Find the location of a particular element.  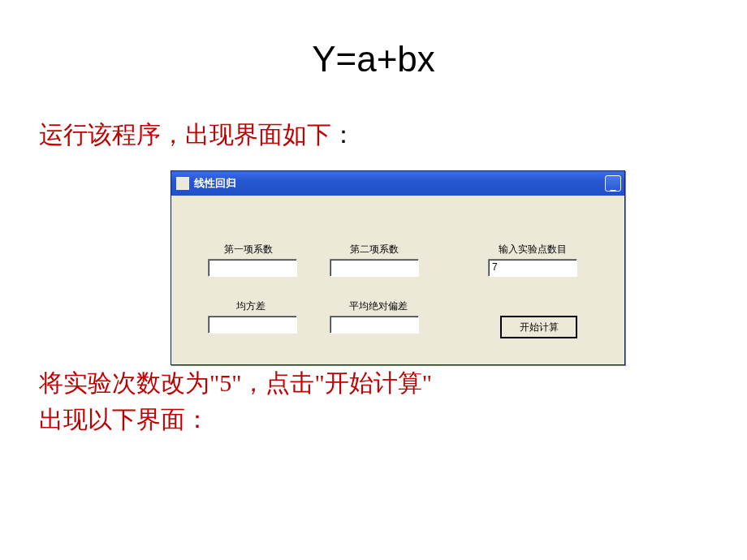

outro-line2: 出现以下界面： is located at coordinates (393, 419).